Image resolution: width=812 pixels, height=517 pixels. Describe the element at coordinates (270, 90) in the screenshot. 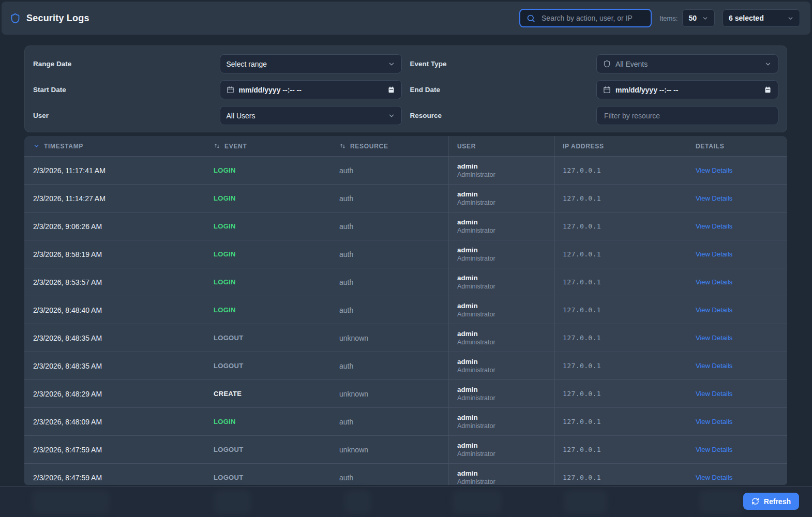

I see `start-date-value: mm/dd/yyyy --:-- --` at that location.